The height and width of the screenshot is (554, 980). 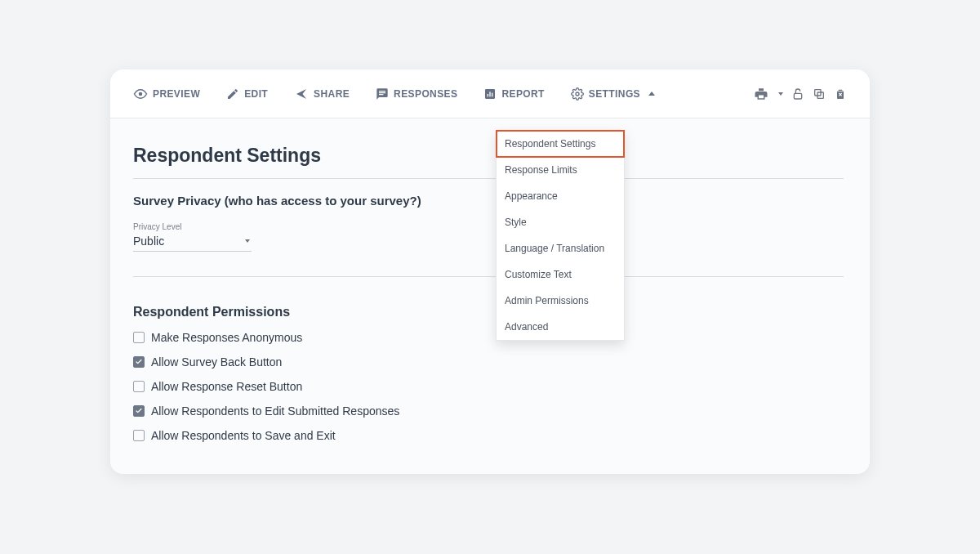 I want to click on lock-icon, so click(x=798, y=94).